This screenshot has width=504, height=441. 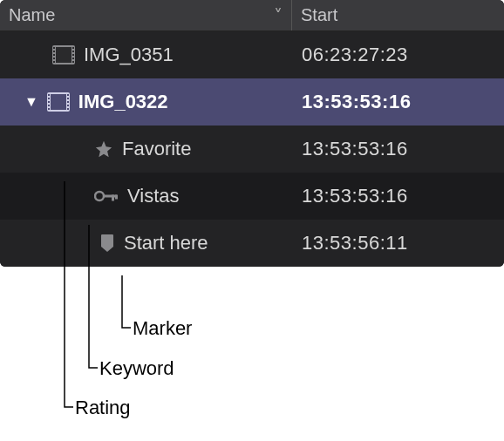 I want to click on column-header-start-label: Start, so click(x=319, y=16).